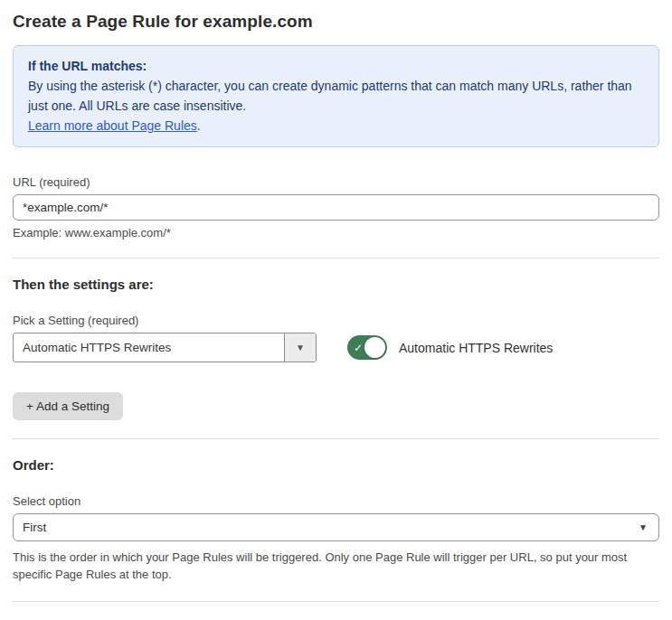  What do you see at coordinates (336, 126) in the screenshot?
I see `info-box-link-line: Learn more about Page Rules.` at bounding box center [336, 126].